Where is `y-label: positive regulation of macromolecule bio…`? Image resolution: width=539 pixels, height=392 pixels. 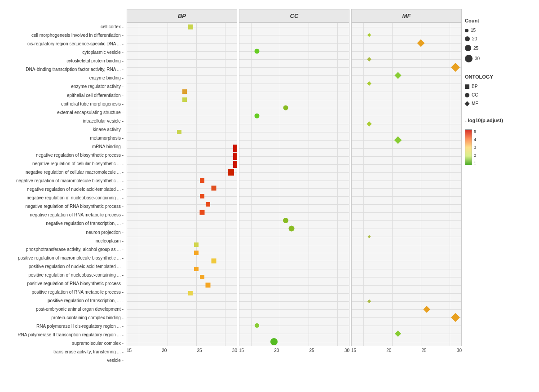
y-label: positive regulation of macromolecule bio… is located at coordinates (71, 258).